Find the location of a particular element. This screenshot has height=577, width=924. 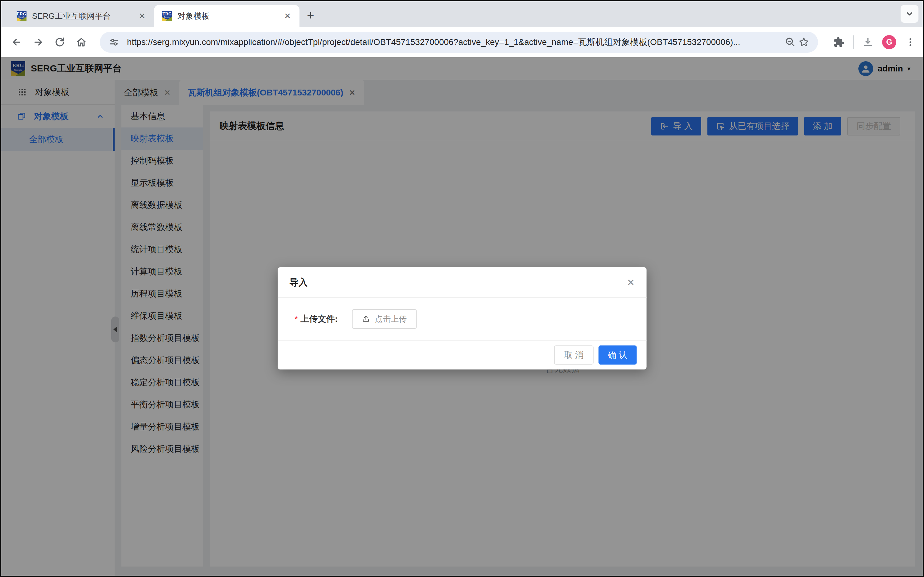

browser-tab-object-template: ERG Sample 对象模板 ✕ is located at coordinates (227, 16).